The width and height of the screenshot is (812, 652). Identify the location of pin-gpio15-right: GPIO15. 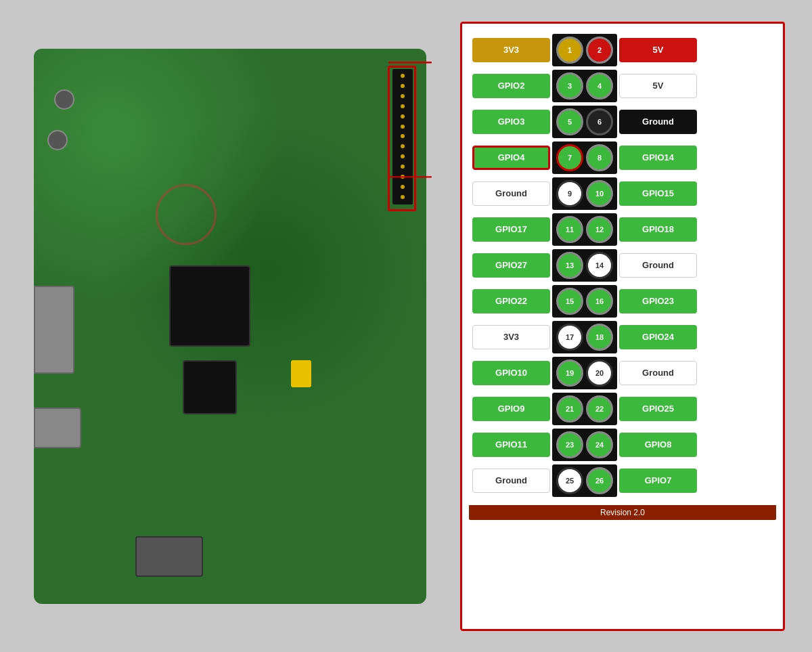
(658, 194).